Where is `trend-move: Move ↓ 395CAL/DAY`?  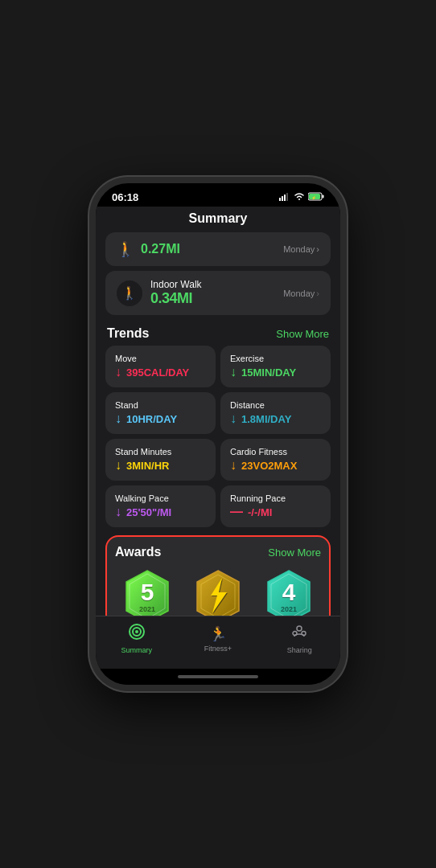
trend-move: Move ↓ 395CAL/DAY is located at coordinates (161, 366).